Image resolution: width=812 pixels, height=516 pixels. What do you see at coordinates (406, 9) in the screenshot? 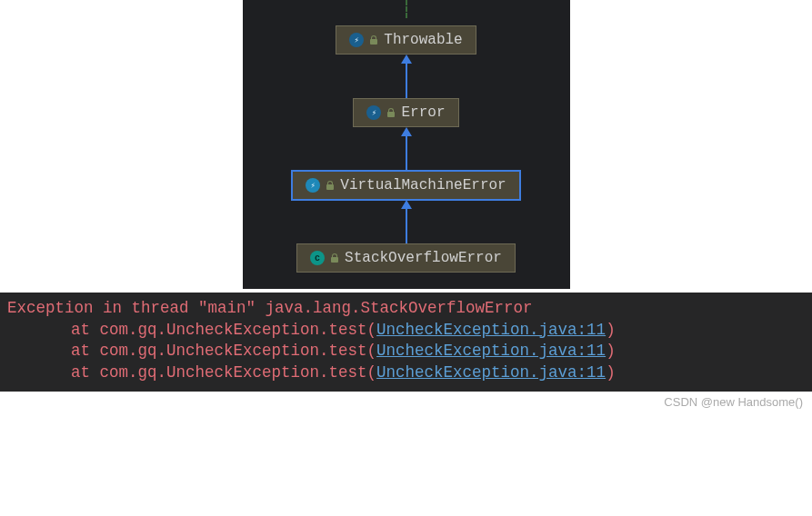
I see `dashed-connector-top` at bounding box center [406, 9].